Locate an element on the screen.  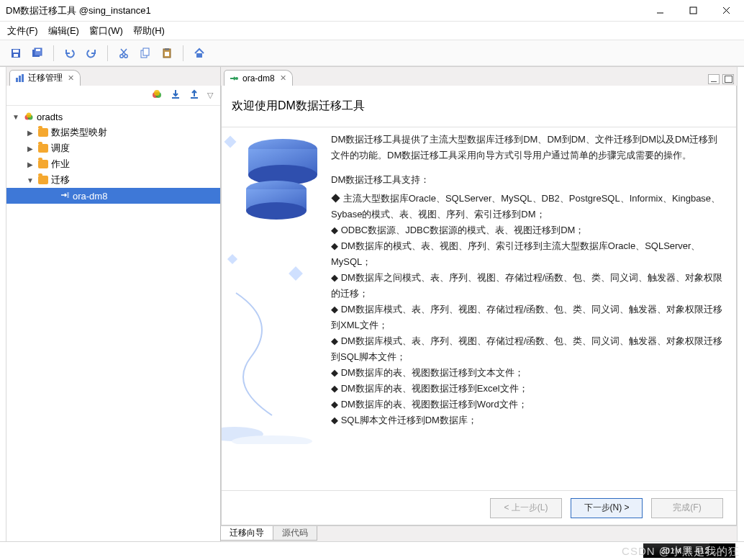
window-maximize-button is located at coordinates (693, 11).